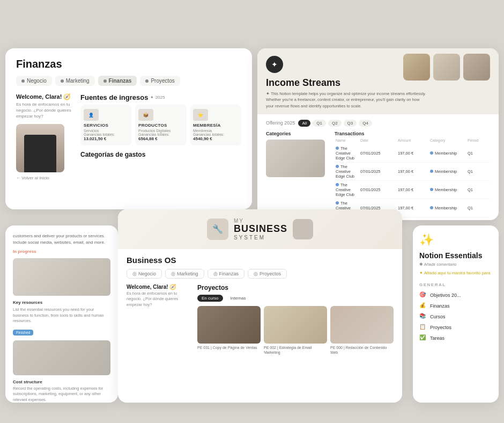 The width and height of the screenshot is (504, 423). What do you see at coordinates (456, 338) in the screenshot?
I see `notion-item-tareas: ✅ Tareas` at bounding box center [456, 338].